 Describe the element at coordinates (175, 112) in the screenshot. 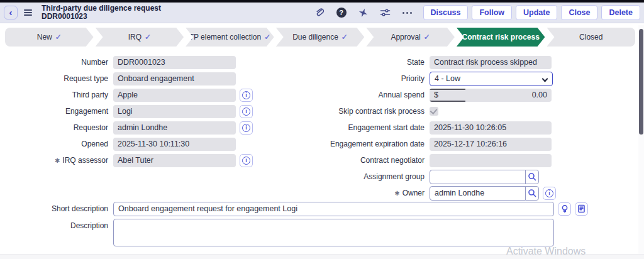

I see `engagement-field: Logi` at that location.